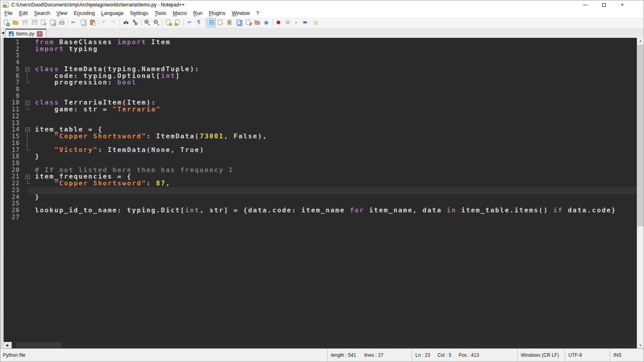 Image resolution: width=644 pixels, height=362 pixels. I want to click on line-number: 7, so click(14, 83).